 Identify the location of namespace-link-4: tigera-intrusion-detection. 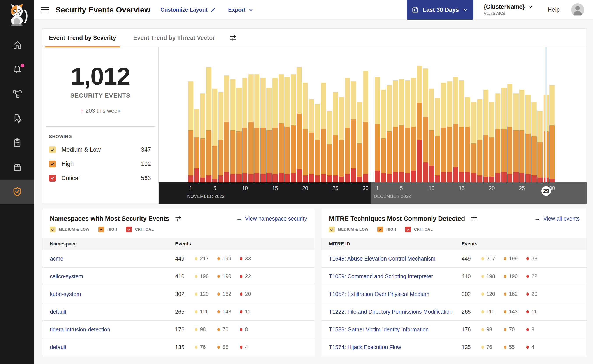
(80, 329).